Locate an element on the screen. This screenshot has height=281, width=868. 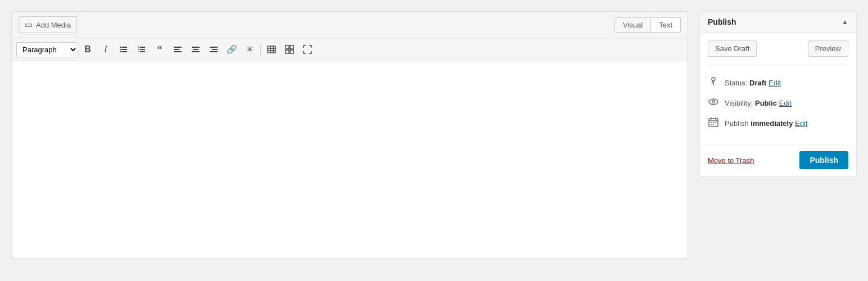
media-icon: ▭ is located at coordinates (29, 25).